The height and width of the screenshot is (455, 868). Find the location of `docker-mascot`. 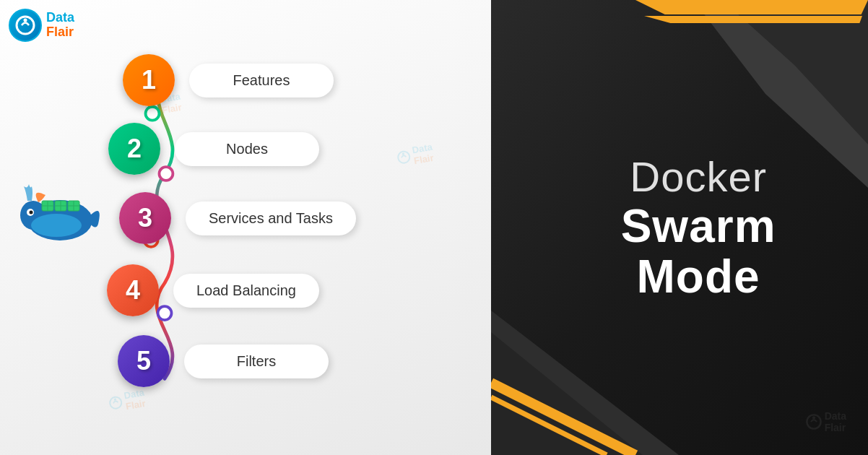

docker-mascot is located at coordinates (56, 209).